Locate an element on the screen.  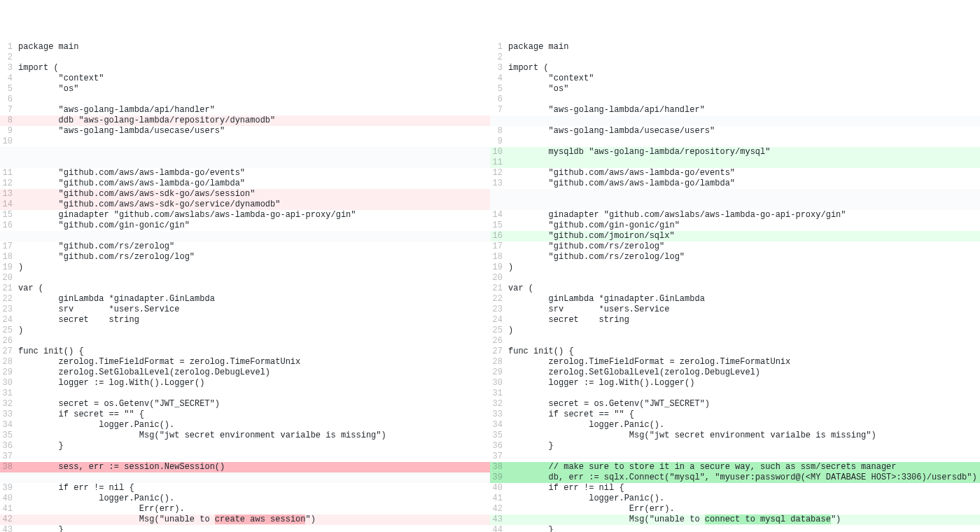
diff-row: 10 is located at coordinates (245, 141).